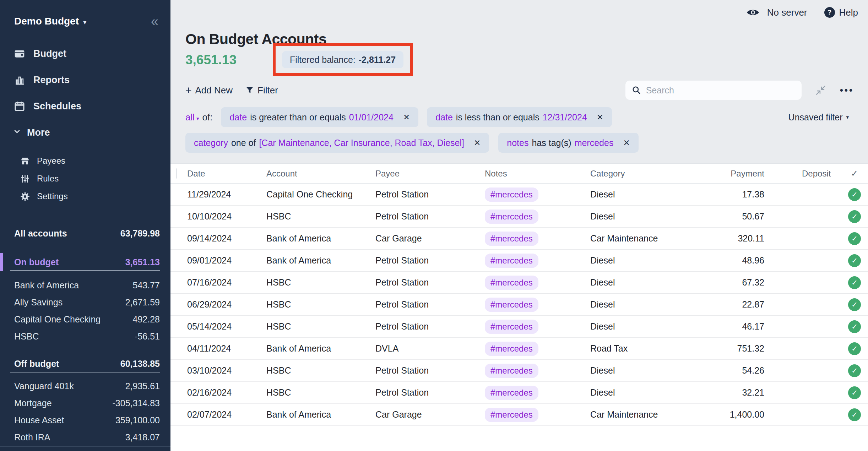  Describe the element at coordinates (85, 132) in the screenshot. I see `sidebar-more-toggle: More` at that location.